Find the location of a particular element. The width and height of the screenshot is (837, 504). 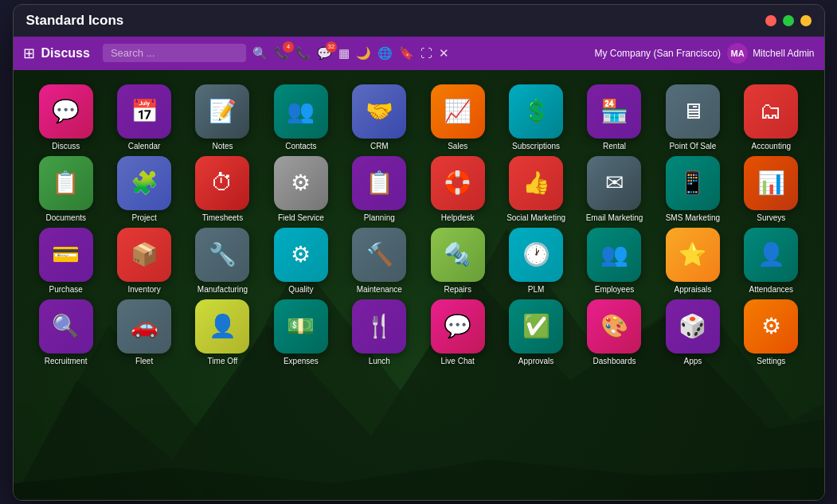

app-item-crm: 🤝CRM is located at coordinates (379, 118).